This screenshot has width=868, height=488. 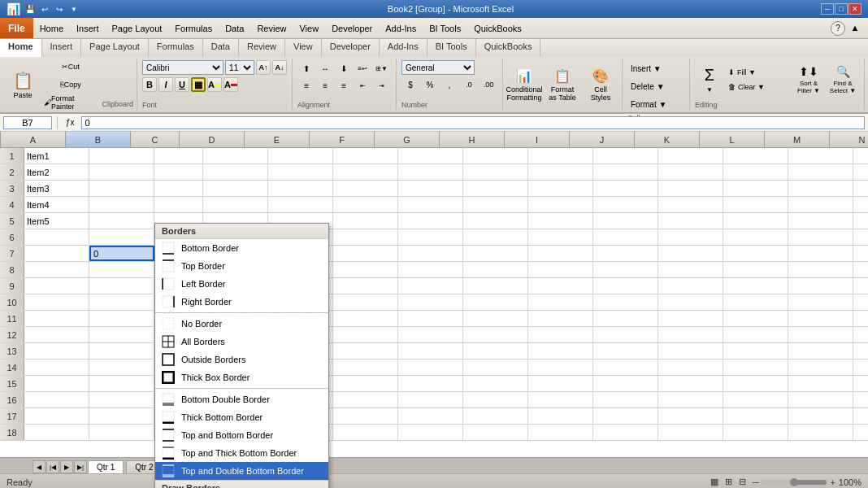 I want to click on cell-c4, so click(x=179, y=205).